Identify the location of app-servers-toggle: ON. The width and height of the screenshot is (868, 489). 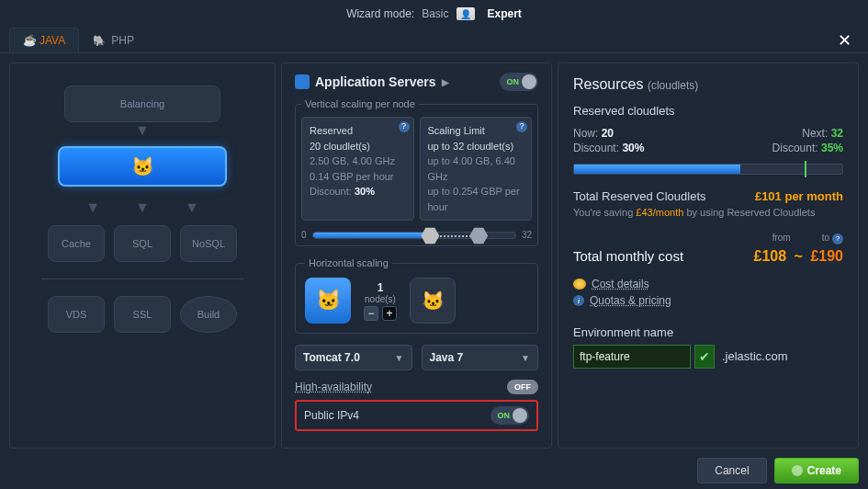
(519, 82).